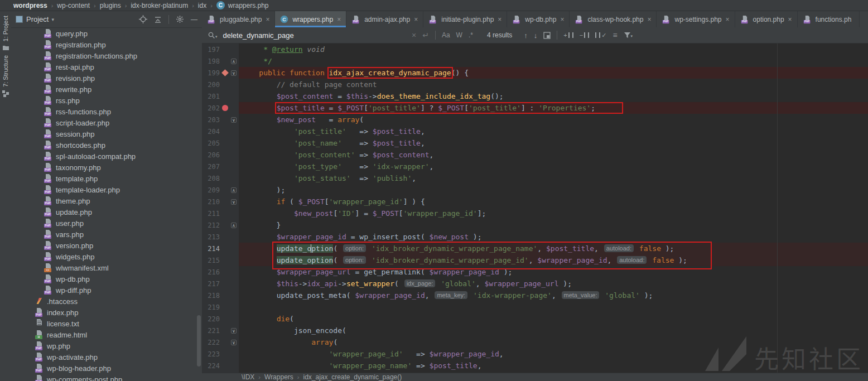 This screenshot has height=381, width=868. What do you see at coordinates (107, 112) in the screenshot?
I see `tree-item: PHPrss-functions.php` at bounding box center [107, 112].